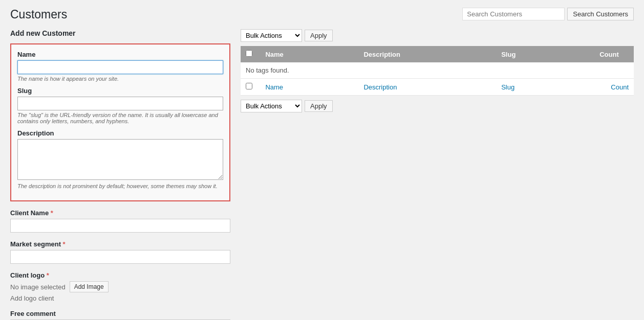 The width and height of the screenshot is (644, 320). What do you see at coordinates (318, 36) in the screenshot?
I see `top-apply-button: Apply` at bounding box center [318, 36].